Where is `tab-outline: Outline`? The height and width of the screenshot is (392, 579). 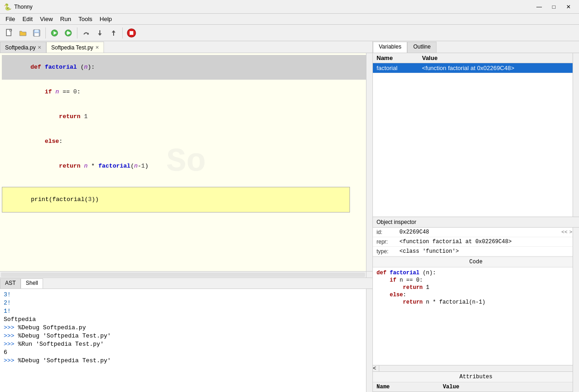 tab-outline: Outline is located at coordinates (422, 47).